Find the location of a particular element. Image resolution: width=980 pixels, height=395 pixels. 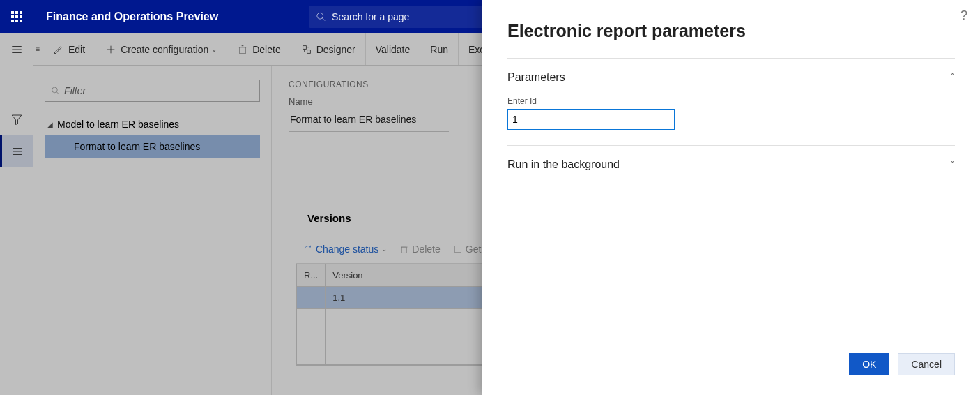

waffle-icon is located at coordinates (17, 17).